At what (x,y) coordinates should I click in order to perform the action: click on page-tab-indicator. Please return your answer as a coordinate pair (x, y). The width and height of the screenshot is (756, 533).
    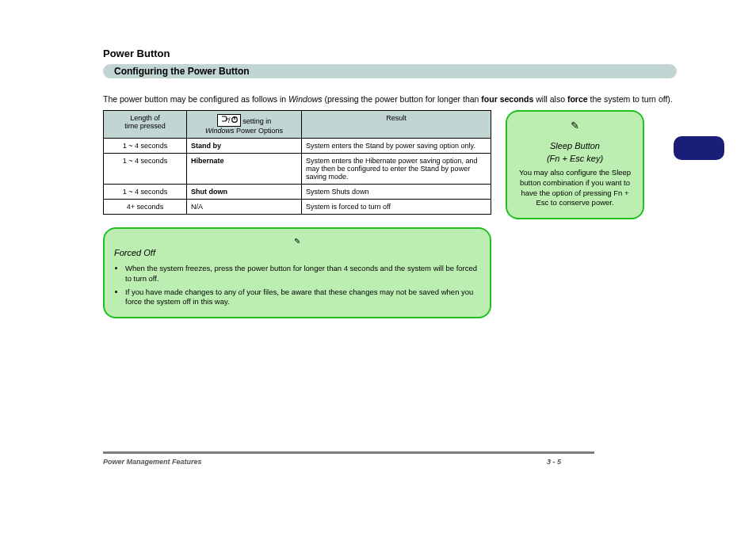
    Looking at the image, I should click on (699, 148).